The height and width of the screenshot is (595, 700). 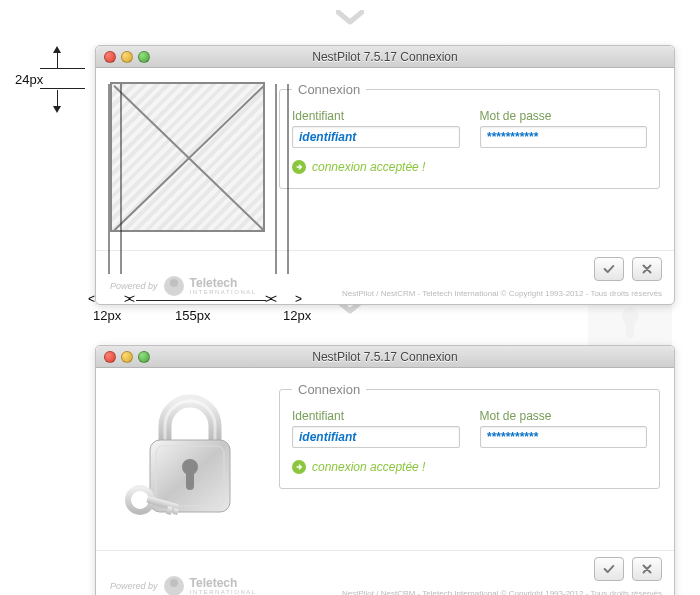 What do you see at coordinates (188, 157) in the screenshot?
I see `image-placeholder` at bounding box center [188, 157].